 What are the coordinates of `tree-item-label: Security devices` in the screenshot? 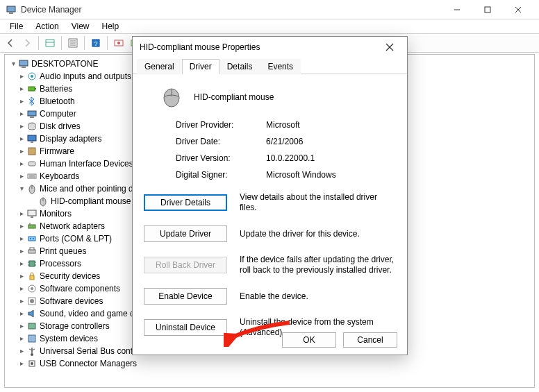 It's located at (69, 276).